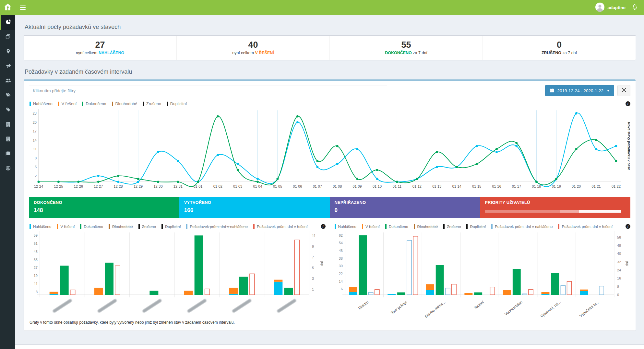 The image size is (644, 349). Describe the element at coordinates (8, 81) in the screenshot. I see `sidebar-item-users` at that location.